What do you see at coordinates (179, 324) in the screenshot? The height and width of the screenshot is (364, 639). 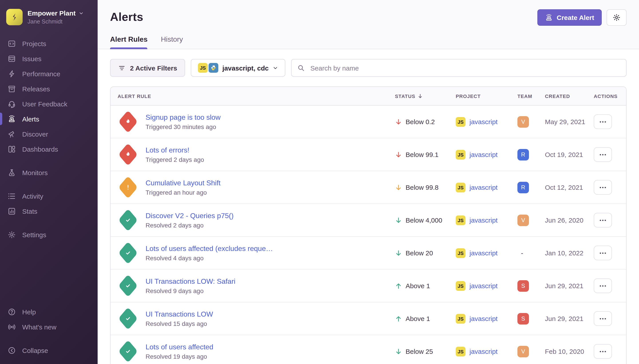 I see `alert-rule-status-text: Resolved 15 days ago` at bounding box center [179, 324].